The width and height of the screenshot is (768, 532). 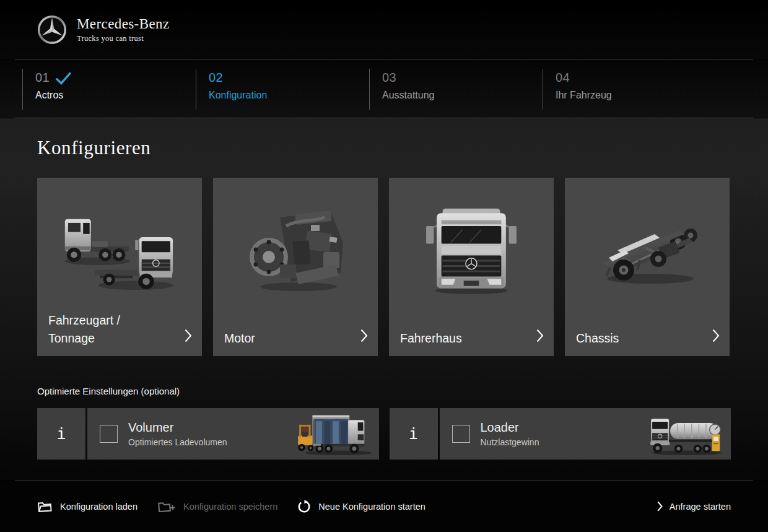 I want to click on app-header: Mercedes-Benz Trucks you can trust, so click(x=384, y=30).